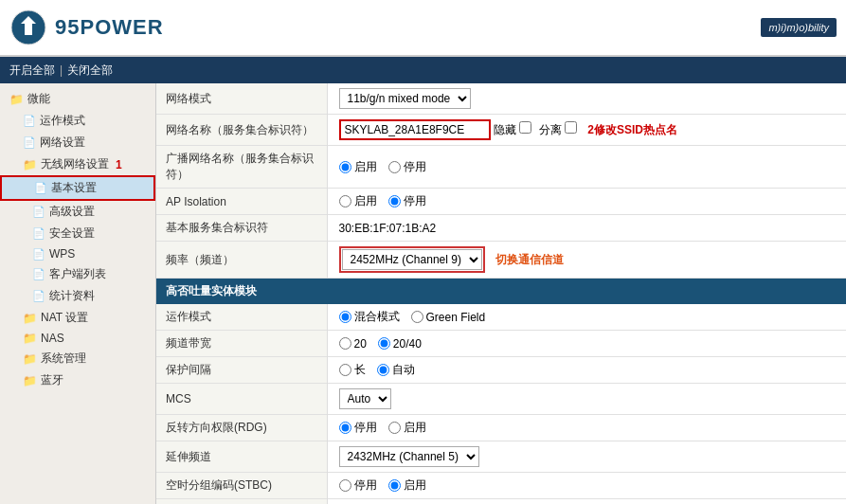 The image size is (846, 504). What do you see at coordinates (242, 457) in the screenshot?
I see `label-ext-channel: 延伸频道` at bounding box center [242, 457].